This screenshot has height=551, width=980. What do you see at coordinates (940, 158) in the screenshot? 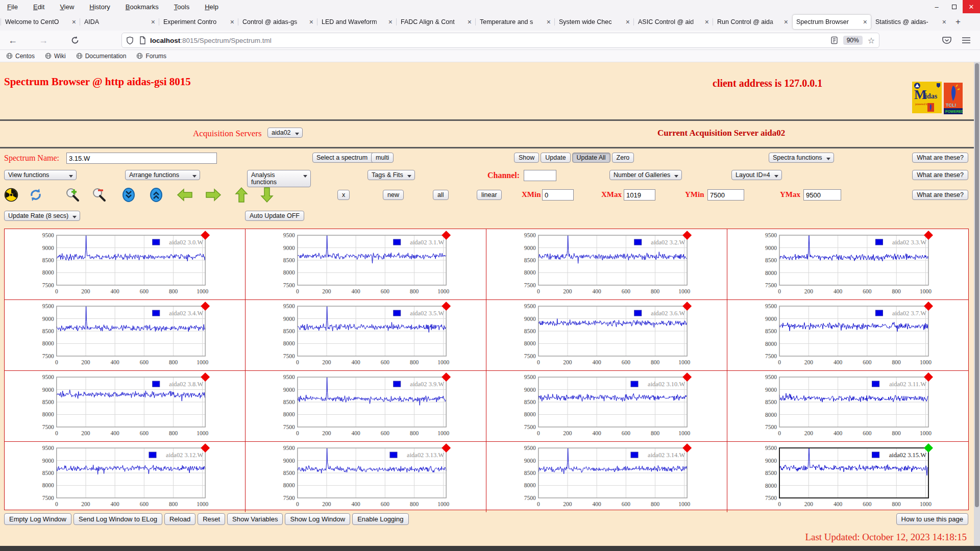
I see `what-are-these-button-1: What are these?` at bounding box center [940, 158].